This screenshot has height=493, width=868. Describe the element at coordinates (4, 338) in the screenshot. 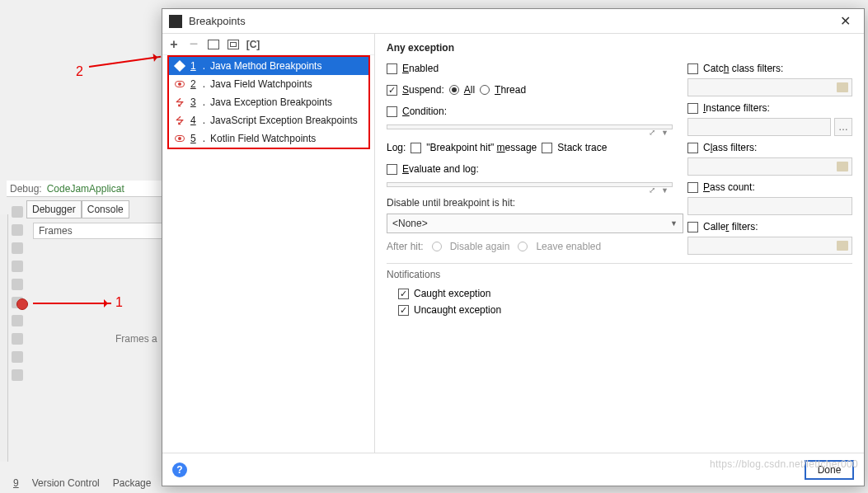

I see `bg-side-strip` at that location.